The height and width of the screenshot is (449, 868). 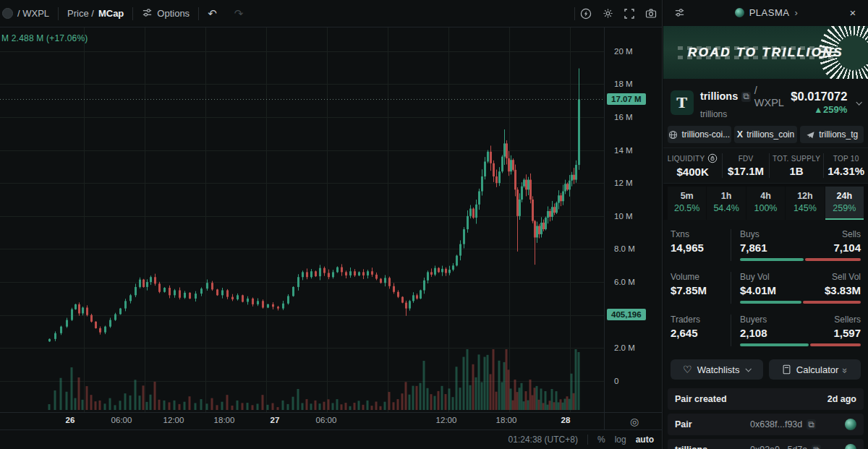 What do you see at coordinates (624, 84) in the screenshot?
I see `price-axis-label: 18 M` at bounding box center [624, 84].